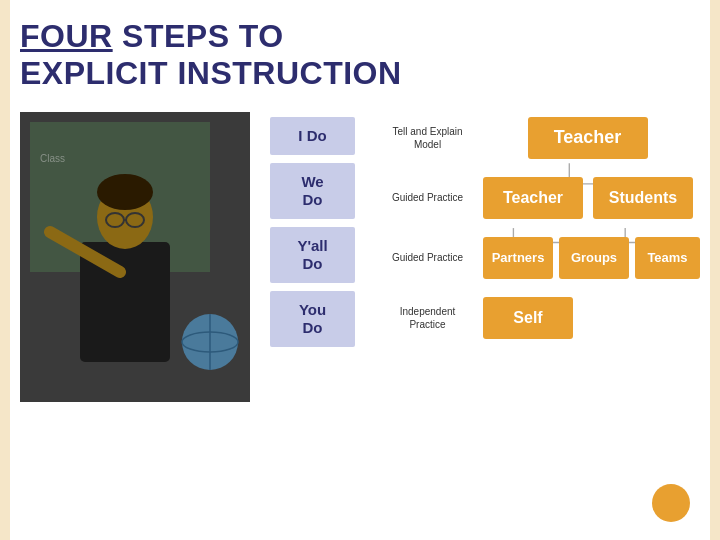 This screenshot has height=540, width=720. Describe the element at coordinates (671, 503) in the screenshot. I see `orange-circle-decoration` at that location.